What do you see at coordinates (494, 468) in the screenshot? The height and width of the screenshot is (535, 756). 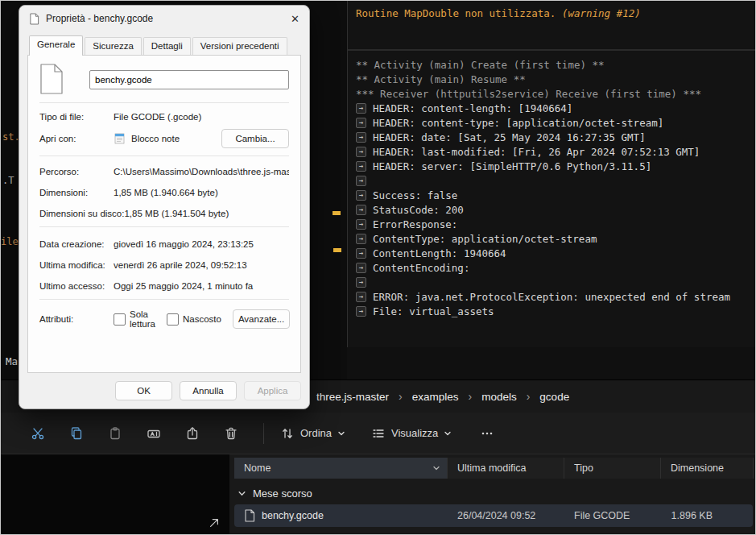 I see `column-headers: Nome Ultima modifica Tipo Dimensione` at bounding box center [494, 468].